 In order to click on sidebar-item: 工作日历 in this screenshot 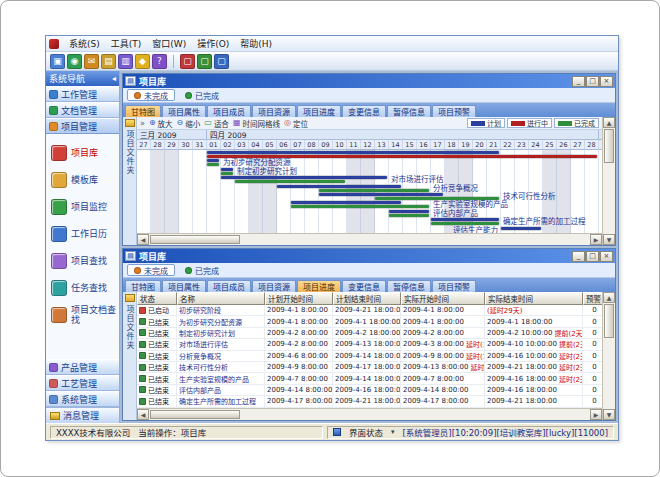, I will do `click(82, 234)`.